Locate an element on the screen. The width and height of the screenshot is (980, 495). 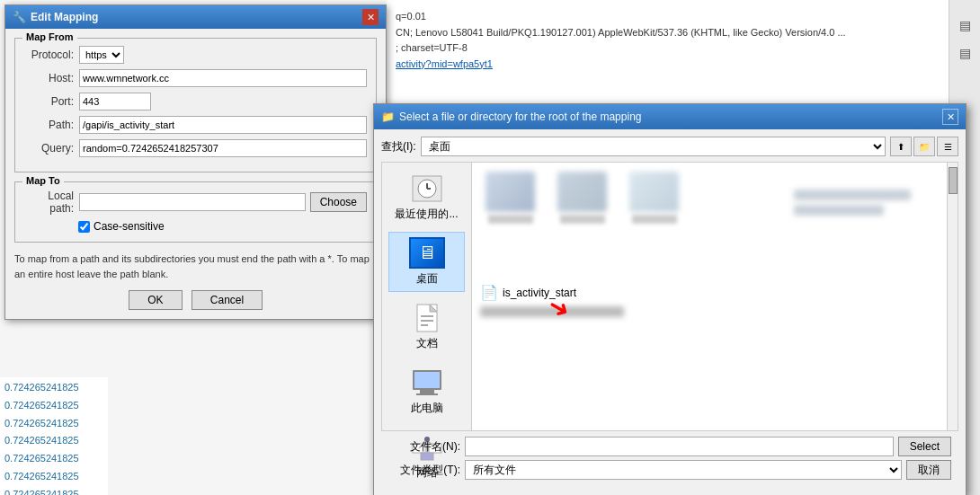
choose-button: Choose is located at coordinates (338, 202).